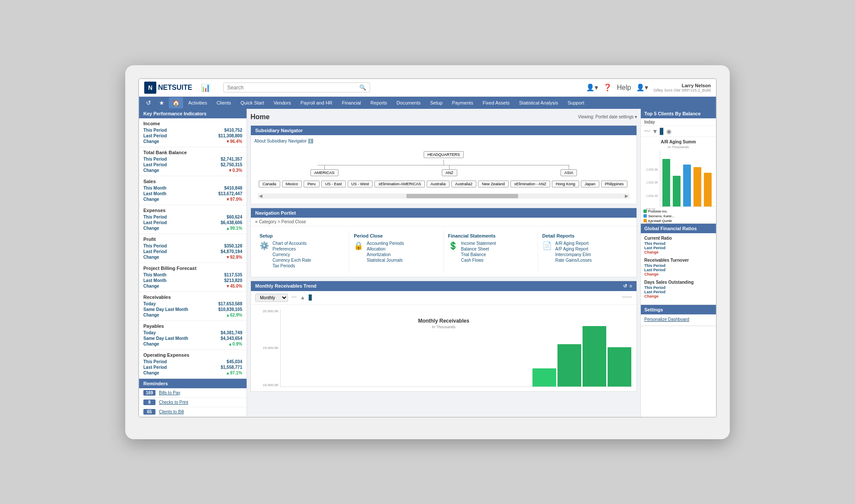 The height and width of the screenshot is (504, 855). What do you see at coordinates (292, 255) in the screenshot?
I see `nav-currency: Currency` at bounding box center [292, 255].